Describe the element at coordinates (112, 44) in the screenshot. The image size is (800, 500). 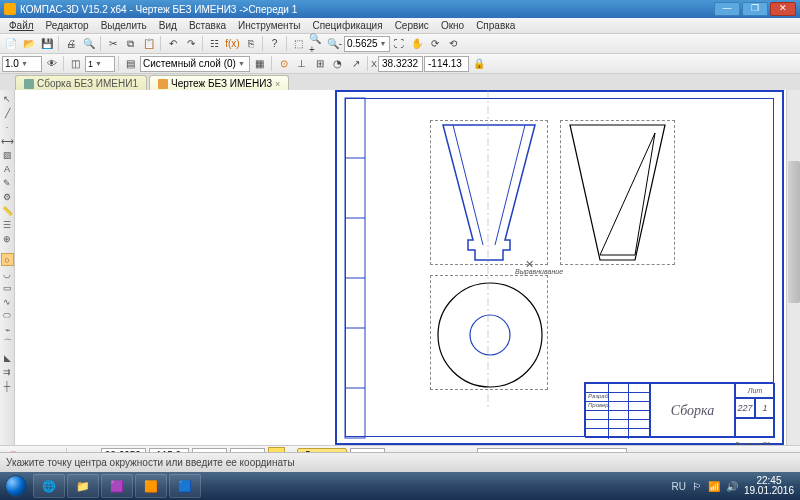
I see `cut-icon: ✂` at that location.